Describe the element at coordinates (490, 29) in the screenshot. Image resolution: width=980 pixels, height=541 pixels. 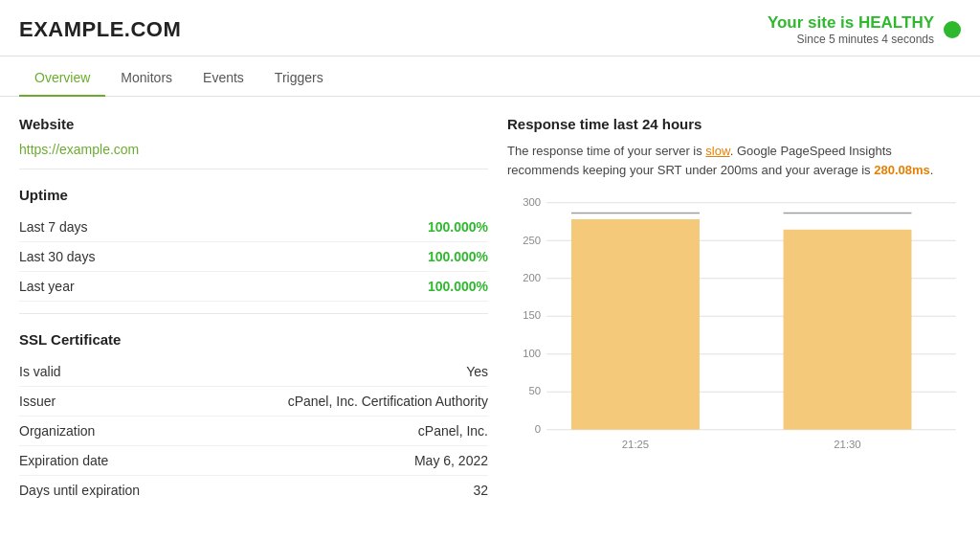
I see `header: EXAMPLE.COM Your site is HEALTHY Since 5…` at that location.